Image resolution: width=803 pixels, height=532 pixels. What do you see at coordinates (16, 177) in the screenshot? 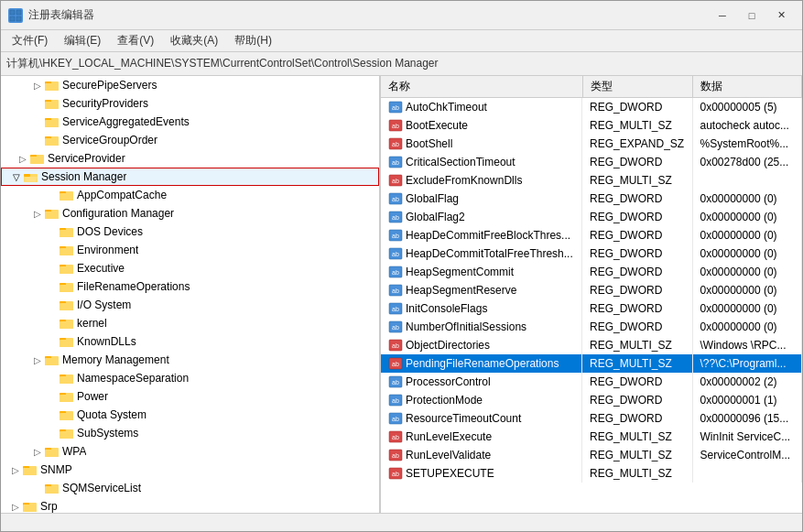
I see `expander-session-manager: ▽` at bounding box center [16, 177].